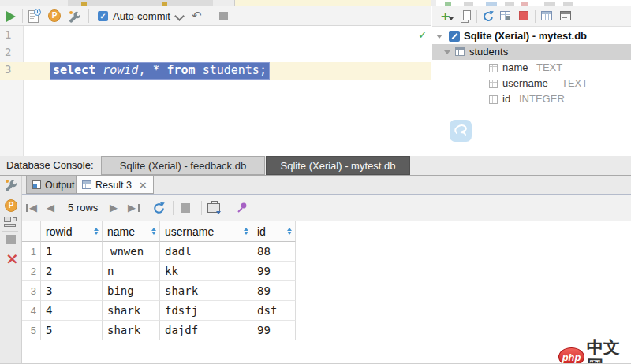 Image resolution: width=631 pixels, height=364 pixels. Describe the element at coordinates (316, 208) in the screenshot. I see `result-toolbar: ◀ ◀ 5 rows ▶ ▶` at that location.